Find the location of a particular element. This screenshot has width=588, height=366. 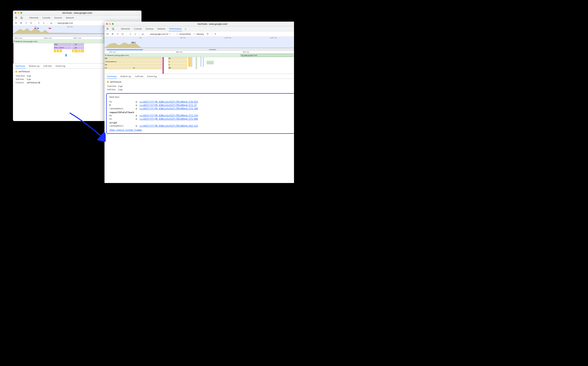

tick: 407 ms is located at coordinates (246, 52).